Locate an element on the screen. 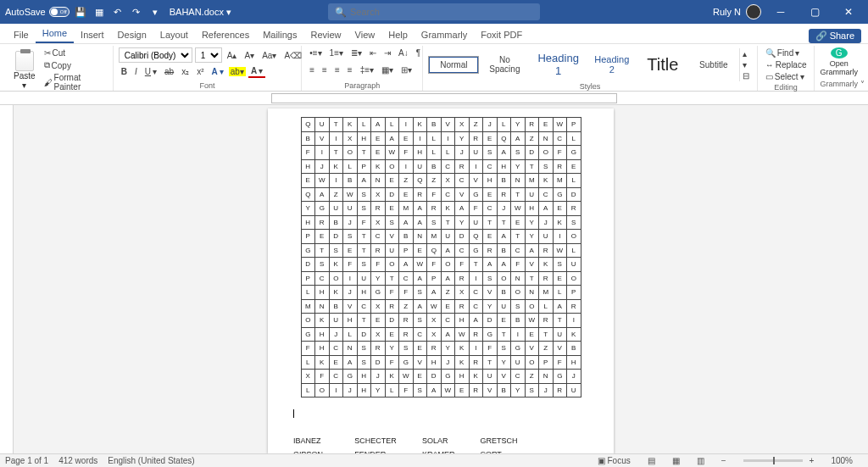  line-spacing-button: ‡≡▾ is located at coordinates (367, 69).